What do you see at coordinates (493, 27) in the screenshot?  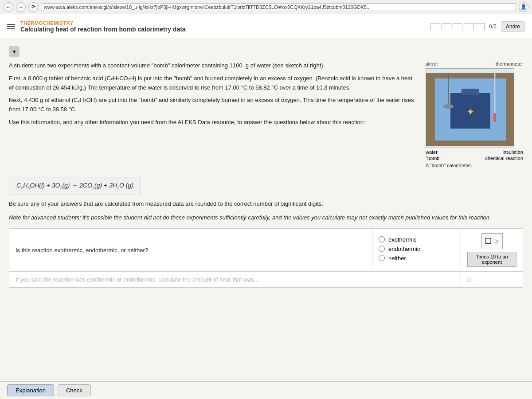 I see `progress-count: 0/5` at bounding box center [493, 27].